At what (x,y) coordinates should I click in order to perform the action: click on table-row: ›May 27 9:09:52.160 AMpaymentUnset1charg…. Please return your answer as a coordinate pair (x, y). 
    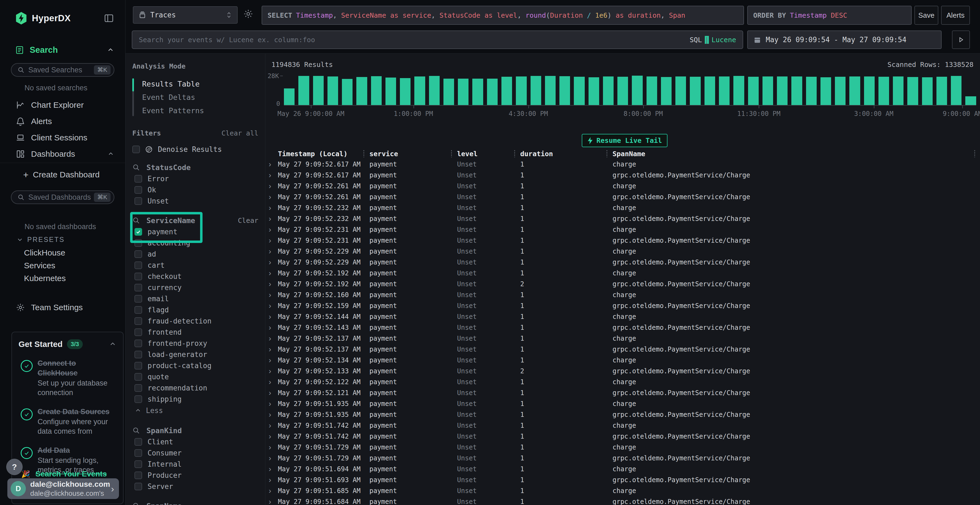
    Looking at the image, I should click on (623, 295).